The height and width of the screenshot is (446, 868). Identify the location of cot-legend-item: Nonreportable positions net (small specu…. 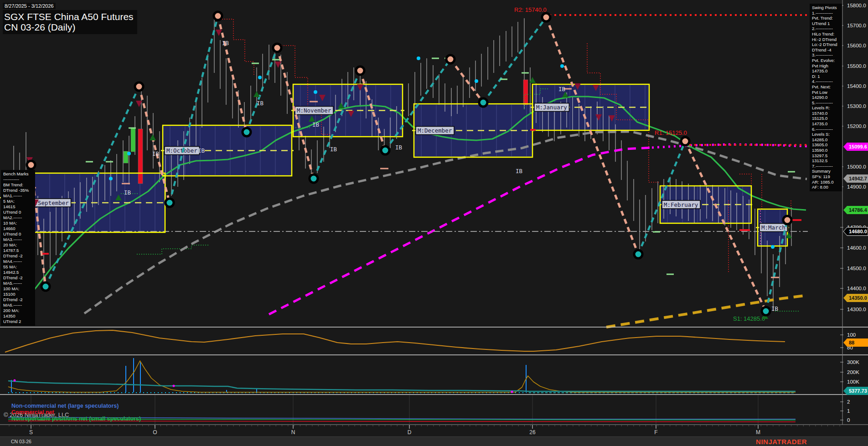
(76, 419).